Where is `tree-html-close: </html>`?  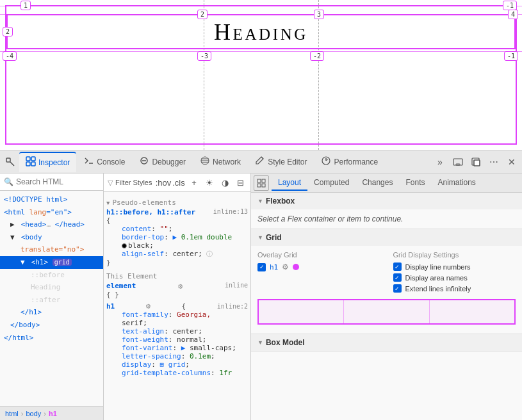 tree-html-close: </html> is located at coordinates (51, 338).